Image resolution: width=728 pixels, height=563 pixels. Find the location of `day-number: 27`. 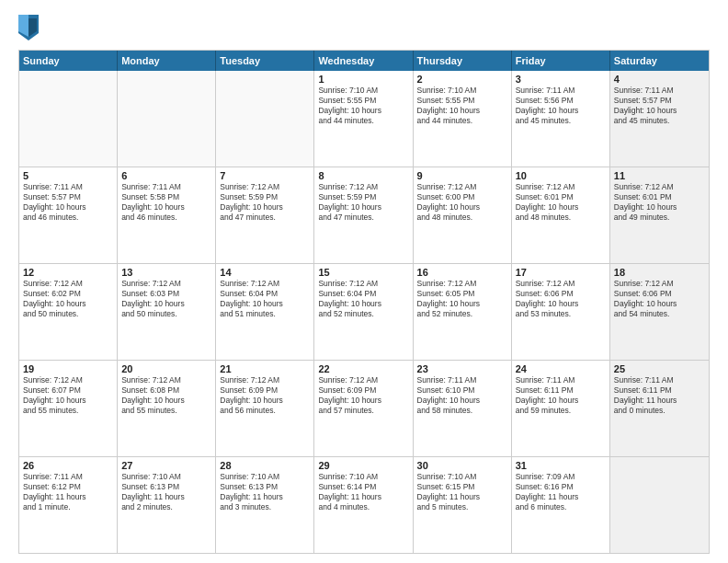

day-number: 27 is located at coordinates (166, 465).